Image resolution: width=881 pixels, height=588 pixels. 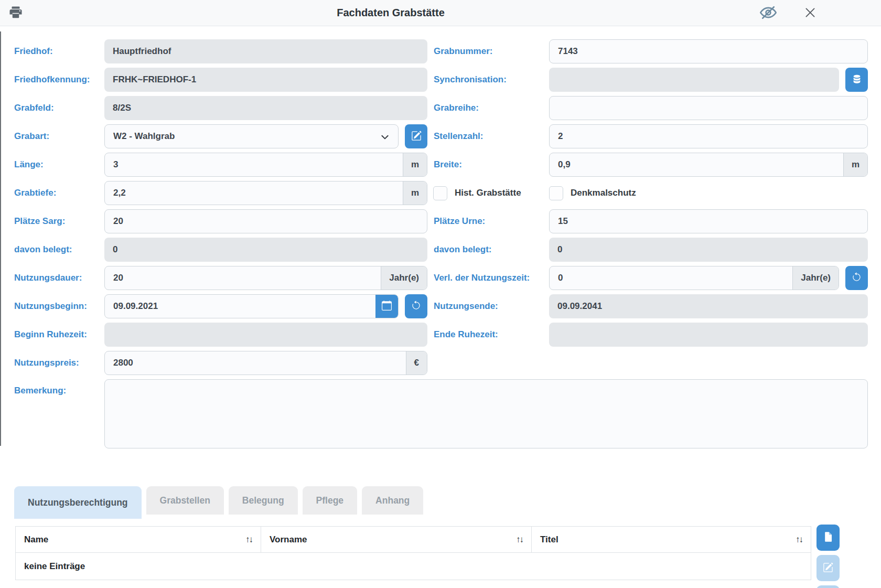 I want to click on hist-grabstaette-label: Hist. Grabstätte, so click(x=488, y=193).